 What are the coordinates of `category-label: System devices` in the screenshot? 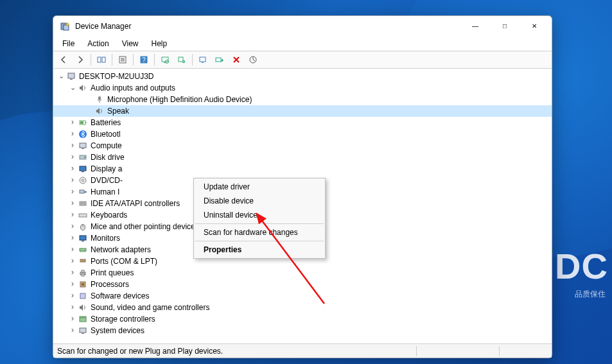 It's located at (118, 331).